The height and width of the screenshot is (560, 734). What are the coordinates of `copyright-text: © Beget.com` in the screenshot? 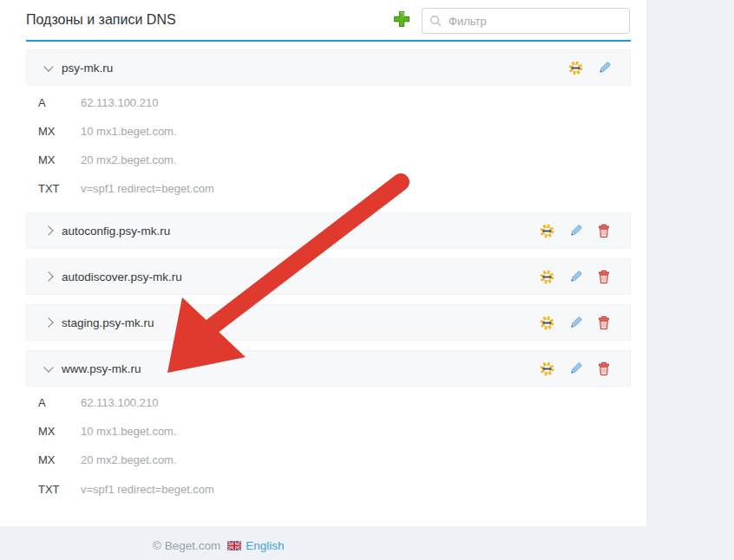 It's located at (187, 546).